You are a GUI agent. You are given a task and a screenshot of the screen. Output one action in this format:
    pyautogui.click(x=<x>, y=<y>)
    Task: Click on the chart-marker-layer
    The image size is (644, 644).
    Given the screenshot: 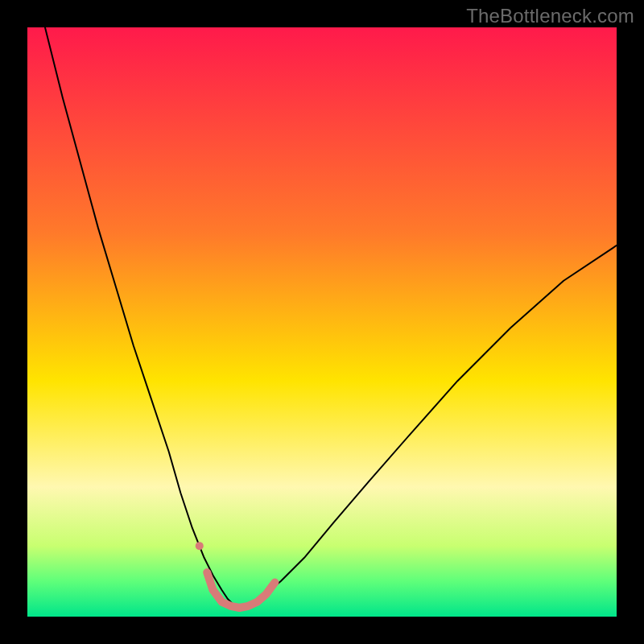 What is the action you would take?
    pyautogui.click(x=200, y=546)
    